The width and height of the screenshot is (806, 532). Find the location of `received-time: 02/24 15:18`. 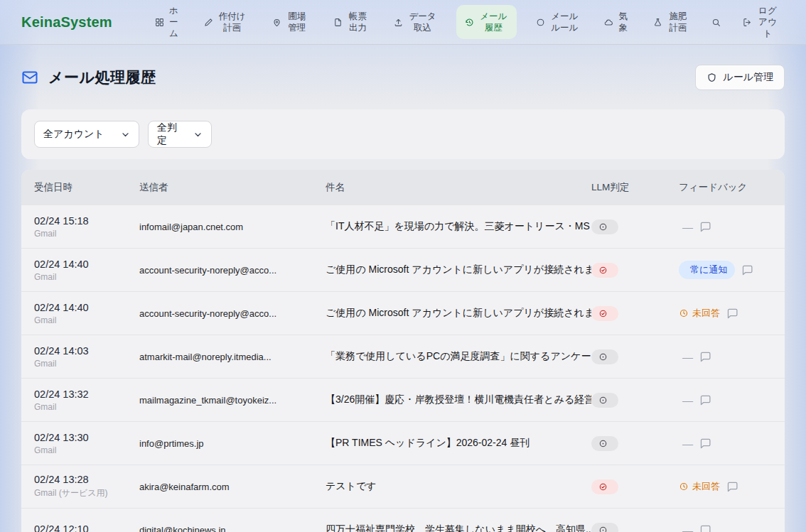

received-time: 02/24 15:18 is located at coordinates (87, 221).